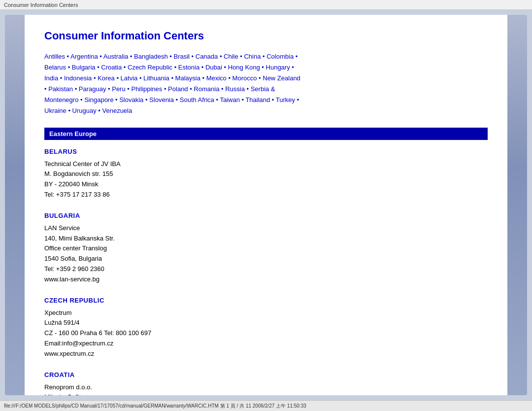 The height and width of the screenshot is (411, 532). What do you see at coordinates (266, 179) in the screenshot?
I see `country-info: Technical Center of JV IBA M. Bogdanovic…` at bounding box center [266, 179].